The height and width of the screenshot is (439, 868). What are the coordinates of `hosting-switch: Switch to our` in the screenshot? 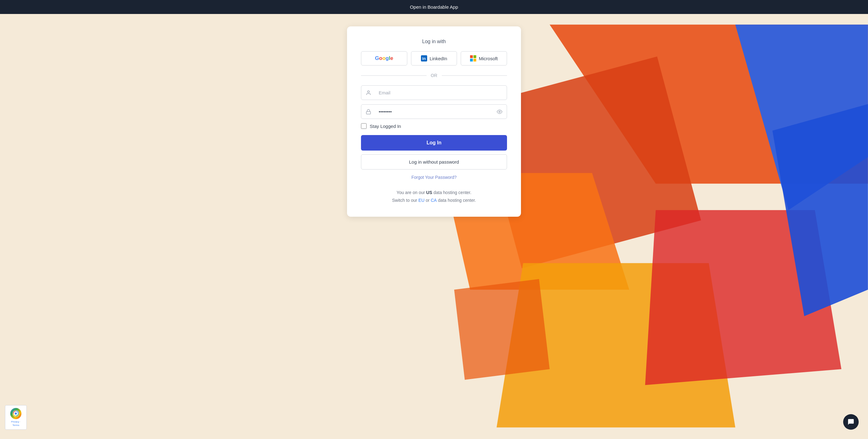 It's located at (405, 200).